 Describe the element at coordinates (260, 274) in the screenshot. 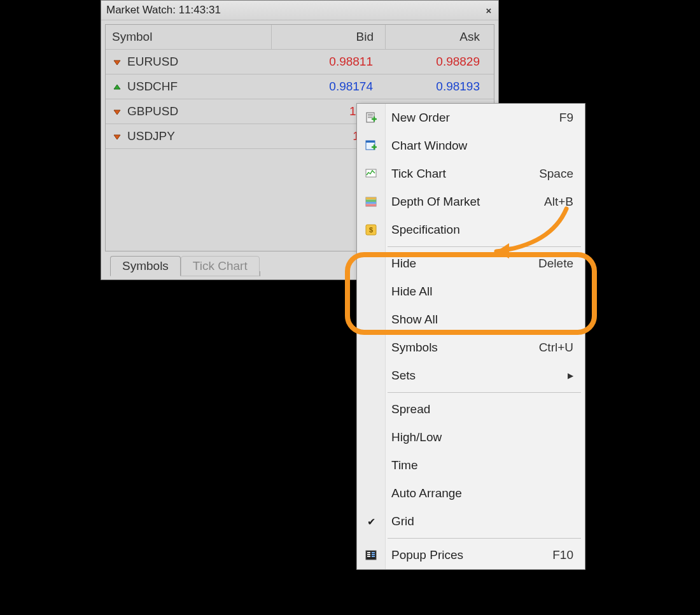

I see `tab-divider` at that location.